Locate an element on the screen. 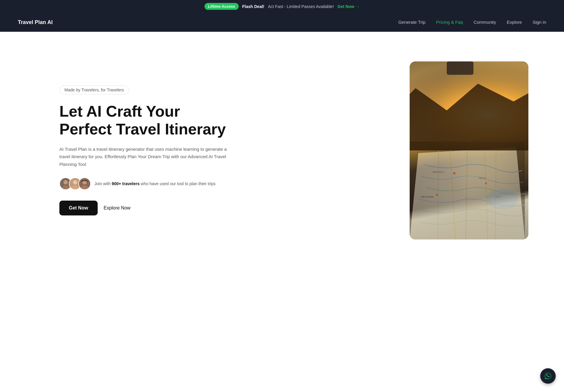  svg-text: REGION A is located at coordinates (438, 172).